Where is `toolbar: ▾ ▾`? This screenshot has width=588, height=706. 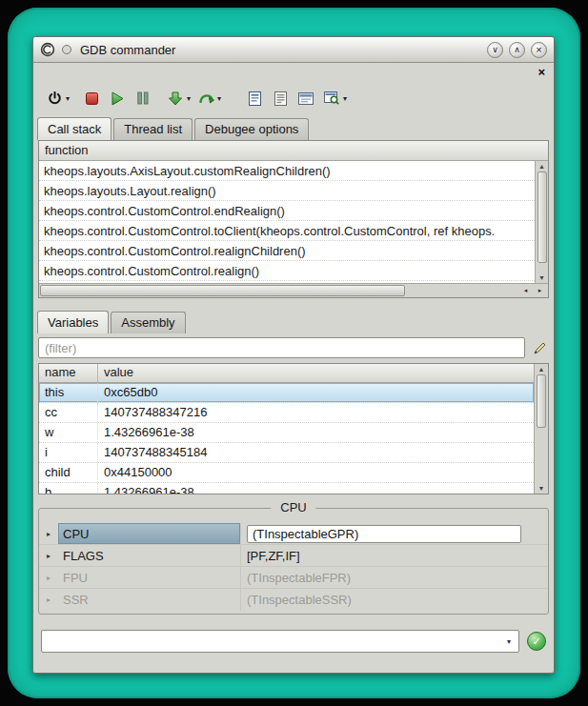 toolbar: ▾ ▾ is located at coordinates (294, 98).